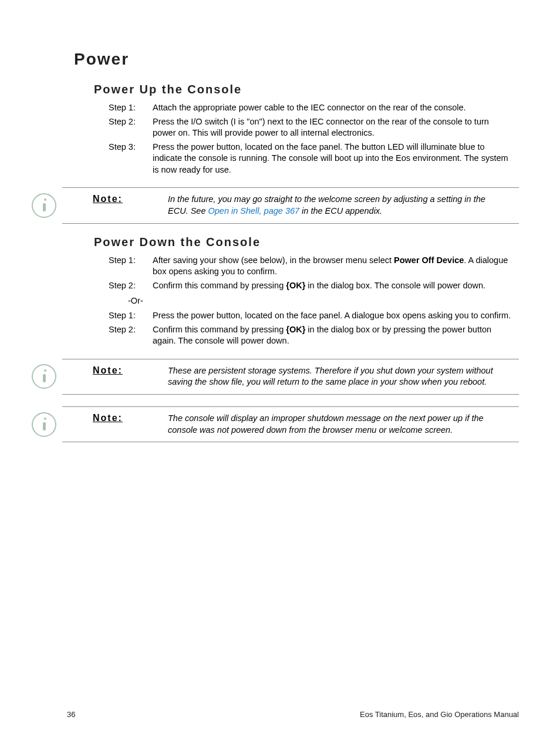  What do you see at coordinates (313, 159) in the screenshot?
I see `step-row: Step 3: Press the power button, located …` at bounding box center [313, 159].